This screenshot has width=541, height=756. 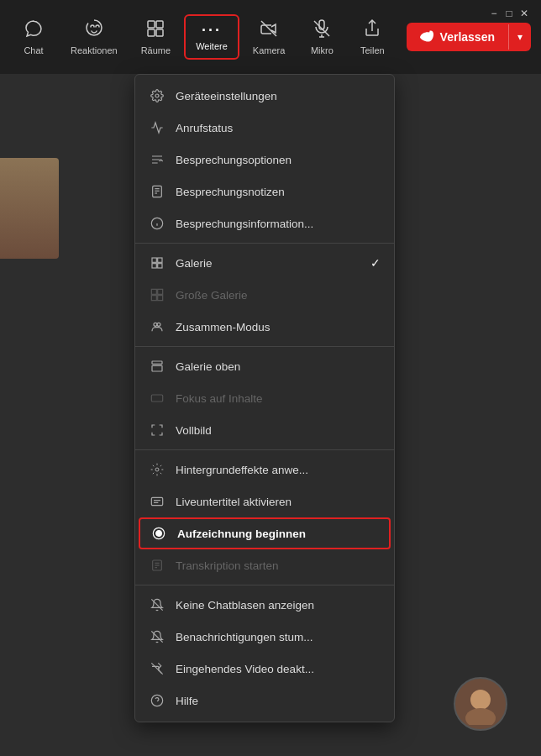 What do you see at coordinates (322, 30) in the screenshot?
I see `mikro-icon` at bounding box center [322, 30].